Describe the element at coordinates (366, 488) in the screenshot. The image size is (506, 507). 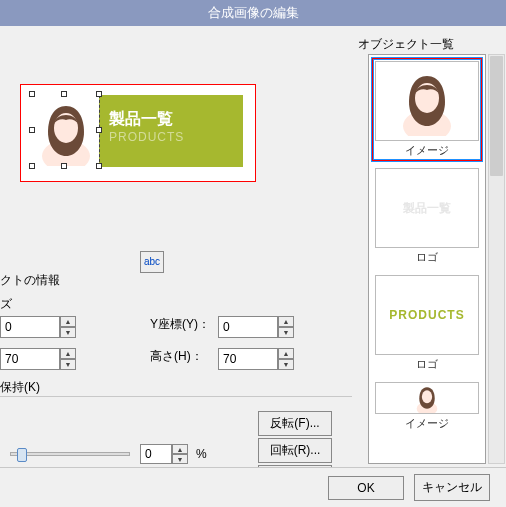
I see `ok-button: OK` at that location.